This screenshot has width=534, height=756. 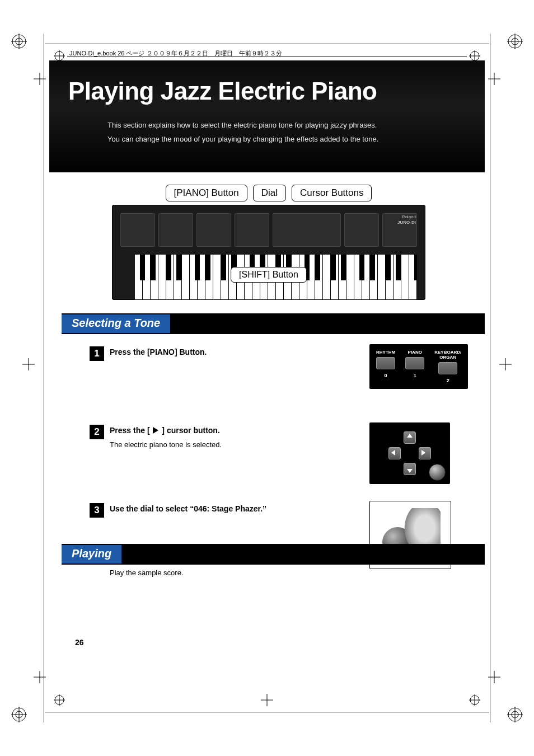 I want to click on panel-label-piano: PIANO, so click(x=415, y=353).